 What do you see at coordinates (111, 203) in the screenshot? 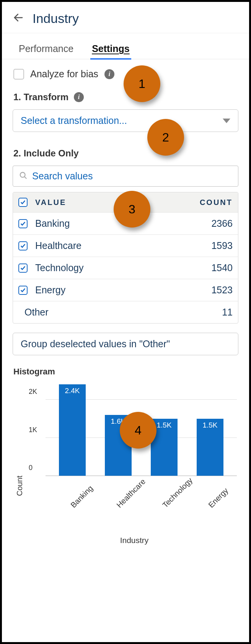
I see `column-header-value: Value` at bounding box center [111, 203].